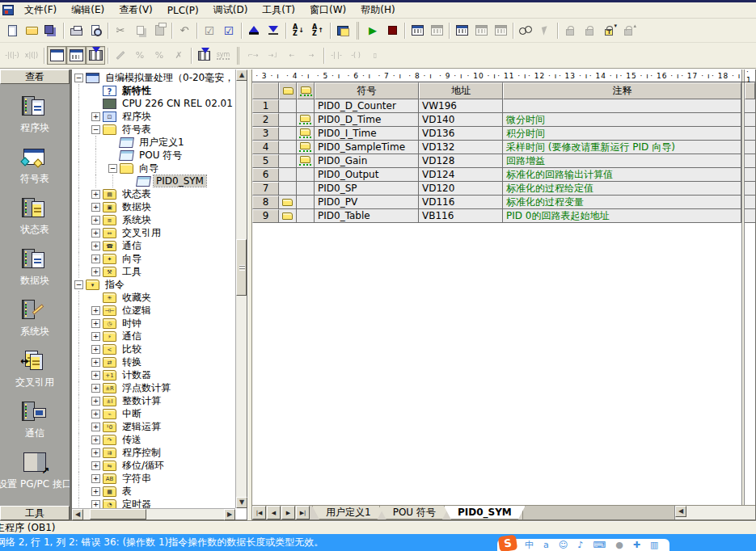  I want to click on sidebar-item-0: 程序块, so click(35, 115).